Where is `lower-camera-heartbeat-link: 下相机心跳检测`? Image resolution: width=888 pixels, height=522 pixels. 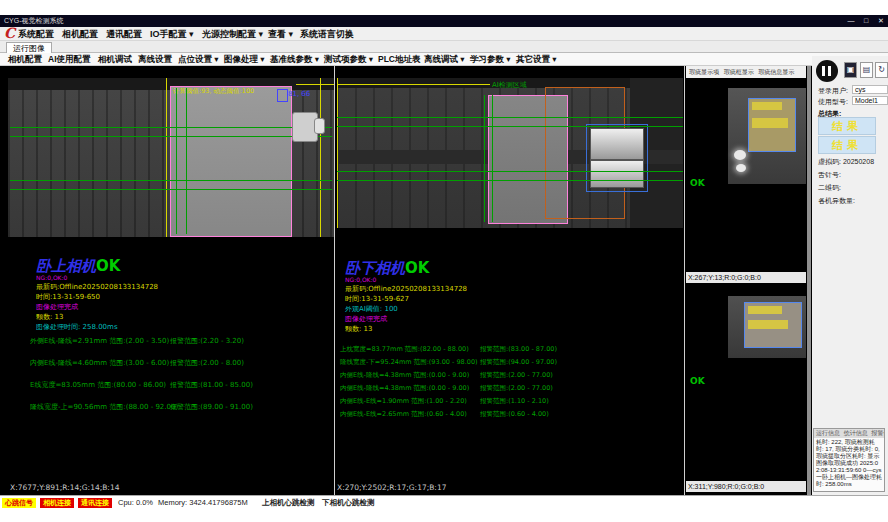
lower-camera-heartbeat-link: 下相机心跳检测 is located at coordinates (348, 503).